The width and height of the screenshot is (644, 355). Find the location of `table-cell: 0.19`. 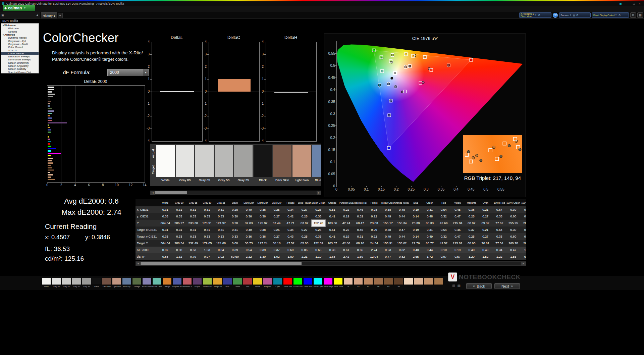

table-cell: 0.19 is located at coordinates (346, 216).